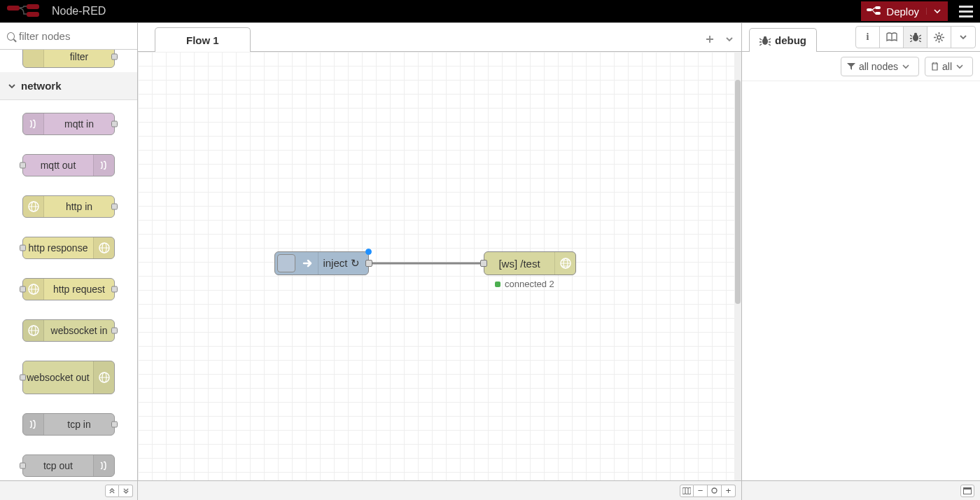 This screenshot has height=500, width=980. Describe the element at coordinates (126, 491) in the screenshot. I see `palette-expand-button` at that location.